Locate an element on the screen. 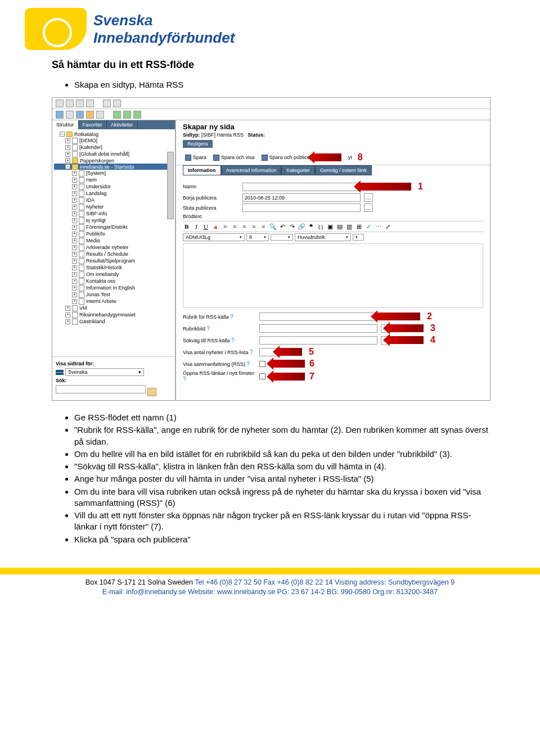  input-sluta is located at coordinates (302, 208).